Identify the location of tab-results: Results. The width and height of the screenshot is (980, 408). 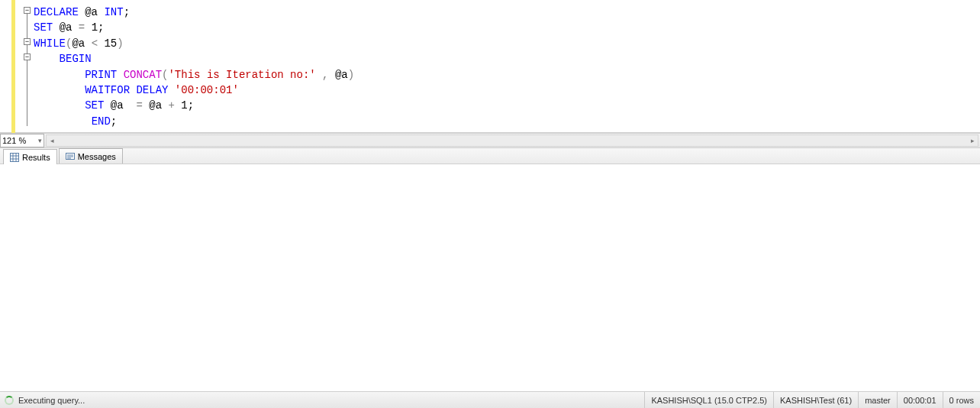
(31, 157).